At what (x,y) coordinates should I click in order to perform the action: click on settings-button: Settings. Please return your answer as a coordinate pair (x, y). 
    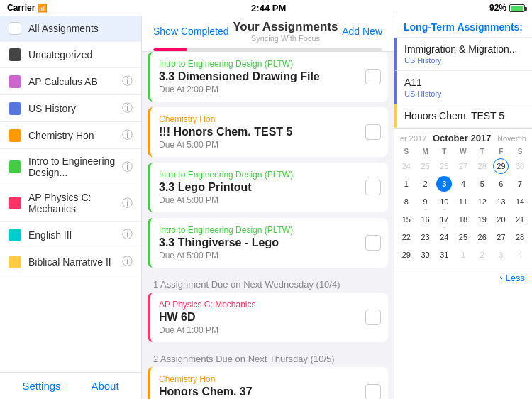
    Looking at the image, I should click on (41, 386).